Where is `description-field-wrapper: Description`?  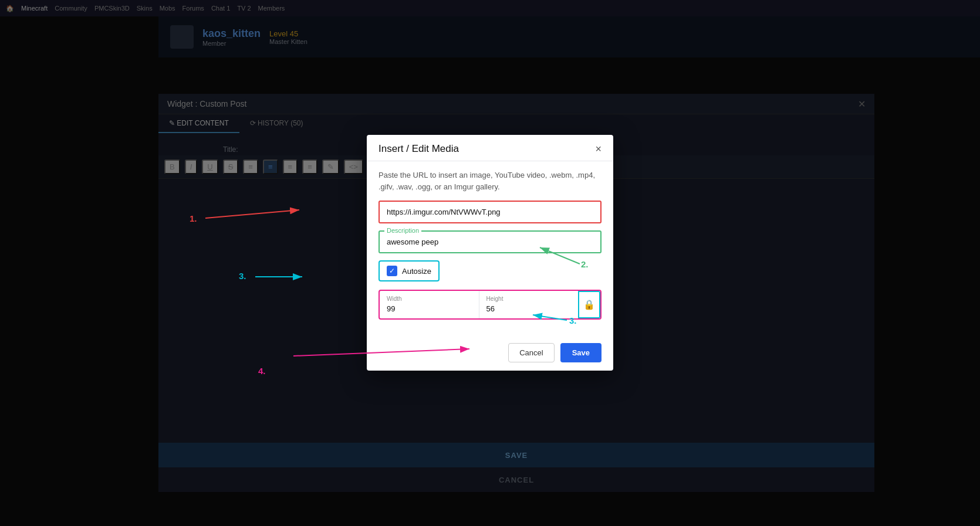 description-field-wrapper: Description is located at coordinates (490, 242).